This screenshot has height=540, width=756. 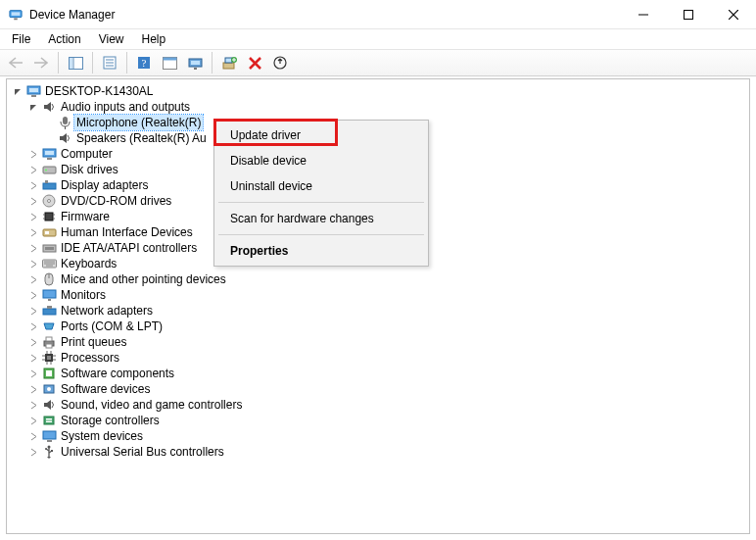 I want to click on monitor-icon, so click(x=49, y=295).